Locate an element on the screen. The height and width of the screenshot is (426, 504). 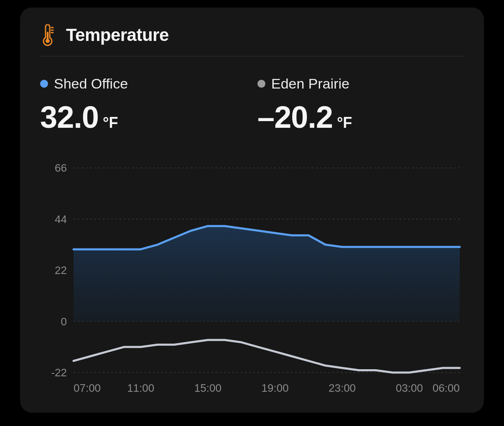
readings-row: Shed Office 32.0 °F Eden Prairie –20.2 °… is located at coordinates (252, 105).